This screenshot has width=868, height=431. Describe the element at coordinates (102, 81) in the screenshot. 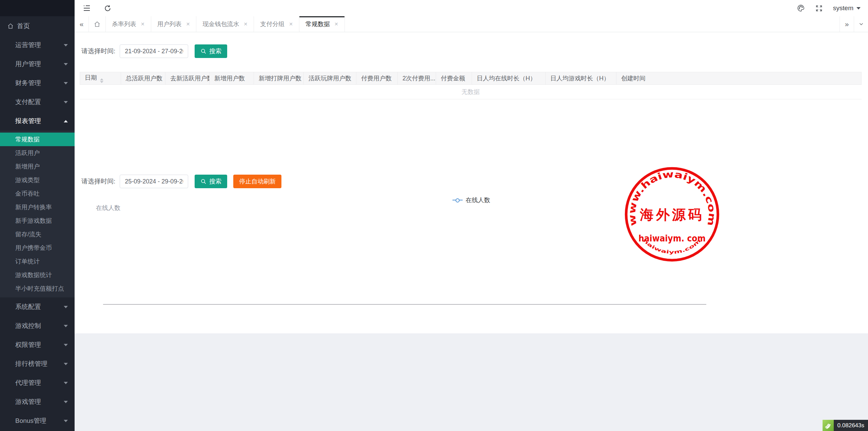

I see `sort-icons` at that location.